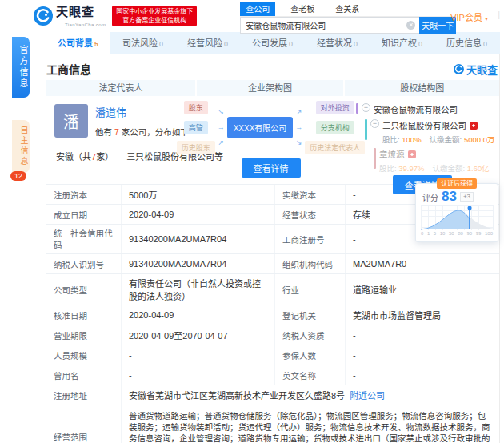  I want to click on logo-subtext: TianYanCha.com, so click(85, 25).